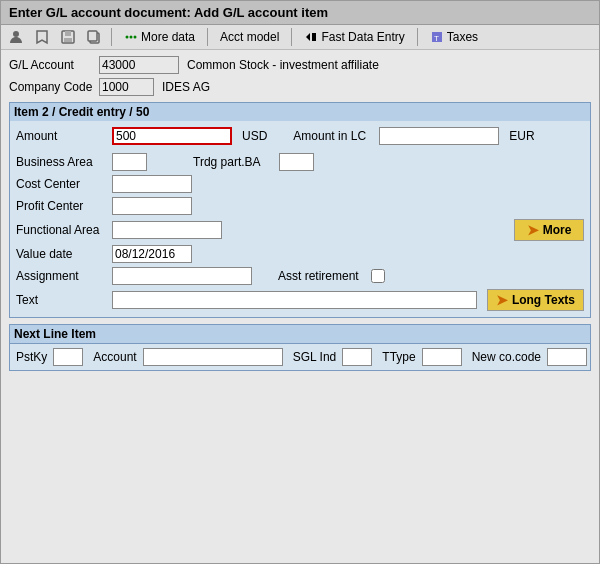 The width and height of the screenshot is (600, 564). What do you see at coordinates (300, 136) in the screenshot?
I see `amount-row: Amount USD Amount in LC EUR` at bounding box center [300, 136].